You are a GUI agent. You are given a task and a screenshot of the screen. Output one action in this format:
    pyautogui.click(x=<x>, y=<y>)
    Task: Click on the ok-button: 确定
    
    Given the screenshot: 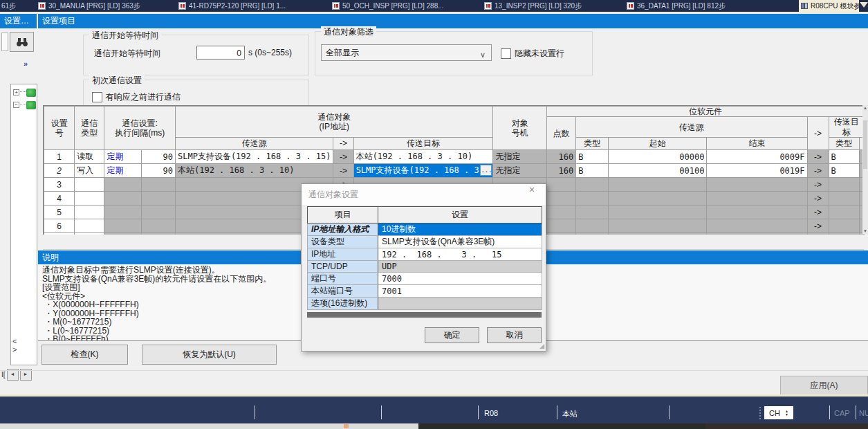 What is the action you would take?
    pyautogui.click(x=452, y=335)
    